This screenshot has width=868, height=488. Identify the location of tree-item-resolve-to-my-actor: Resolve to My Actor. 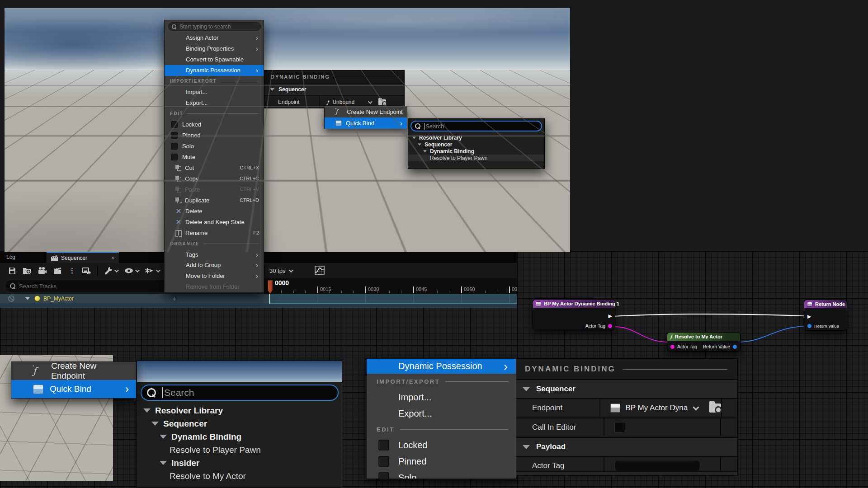
(240, 476).